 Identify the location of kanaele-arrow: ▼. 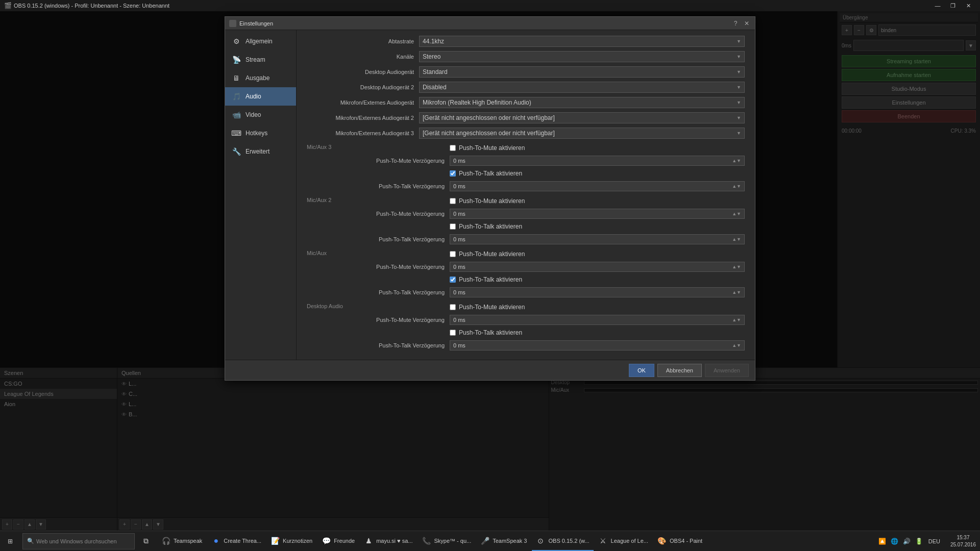
(739, 57).